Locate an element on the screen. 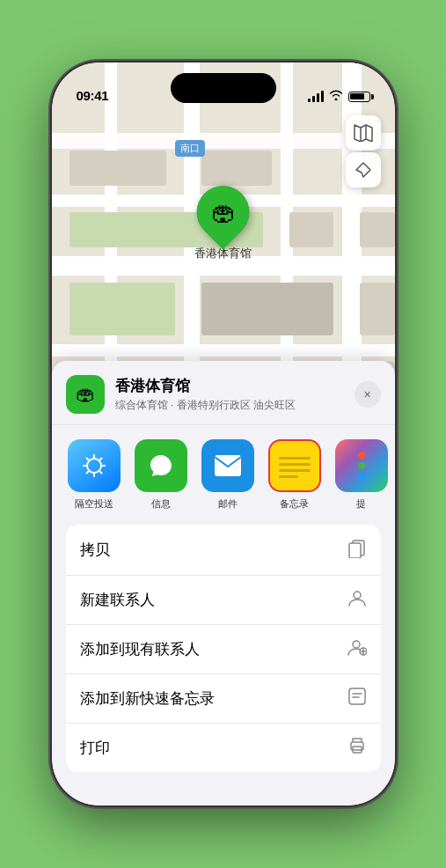  dynamic-island is located at coordinates (223, 88).